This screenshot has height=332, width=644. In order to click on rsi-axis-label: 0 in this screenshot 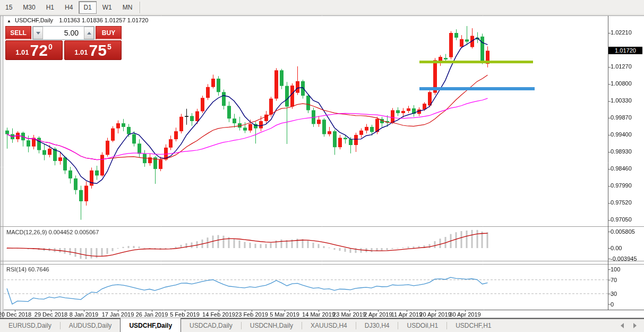, I will do `click(612, 304)`.